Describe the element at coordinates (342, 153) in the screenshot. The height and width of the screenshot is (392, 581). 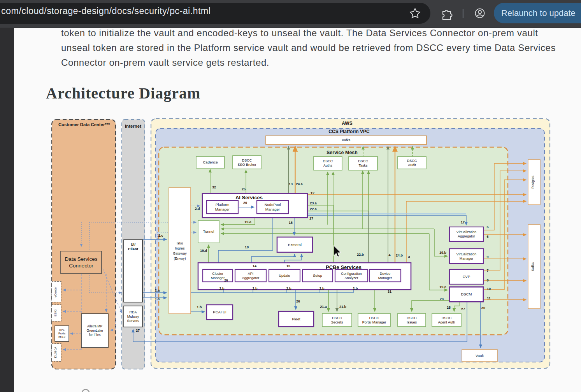
I see `svg-text: Service Mesh` at that location.